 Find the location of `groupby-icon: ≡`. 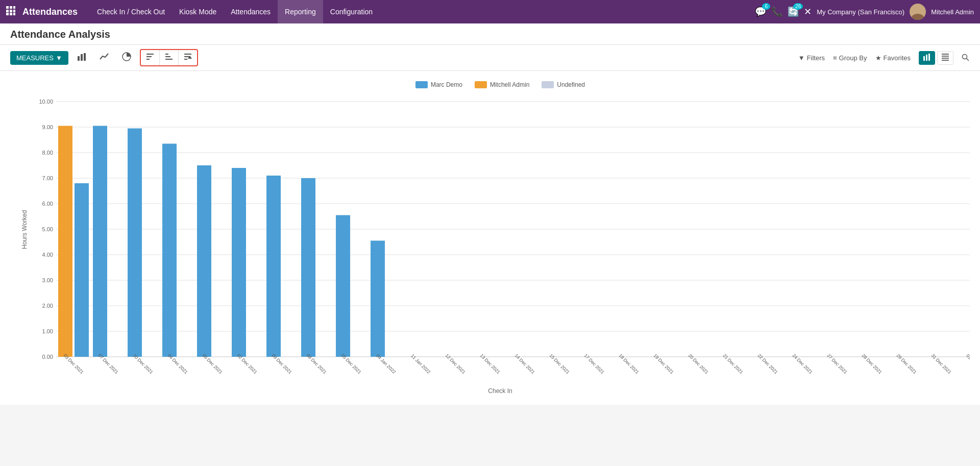

groupby-icon: ≡ is located at coordinates (835, 58).